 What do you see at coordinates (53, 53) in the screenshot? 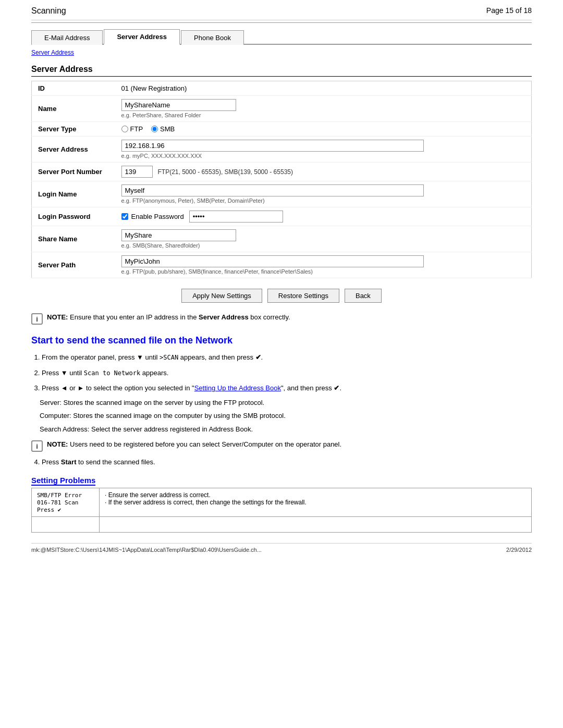
I see `breadcrumb-link: Server Address` at bounding box center [53, 53].